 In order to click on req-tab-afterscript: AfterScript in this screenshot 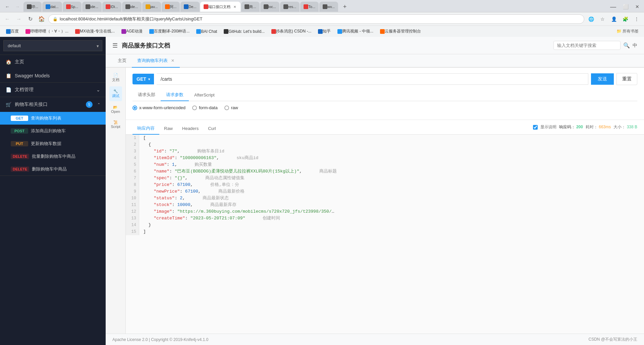, I will do `click(205, 95)`.